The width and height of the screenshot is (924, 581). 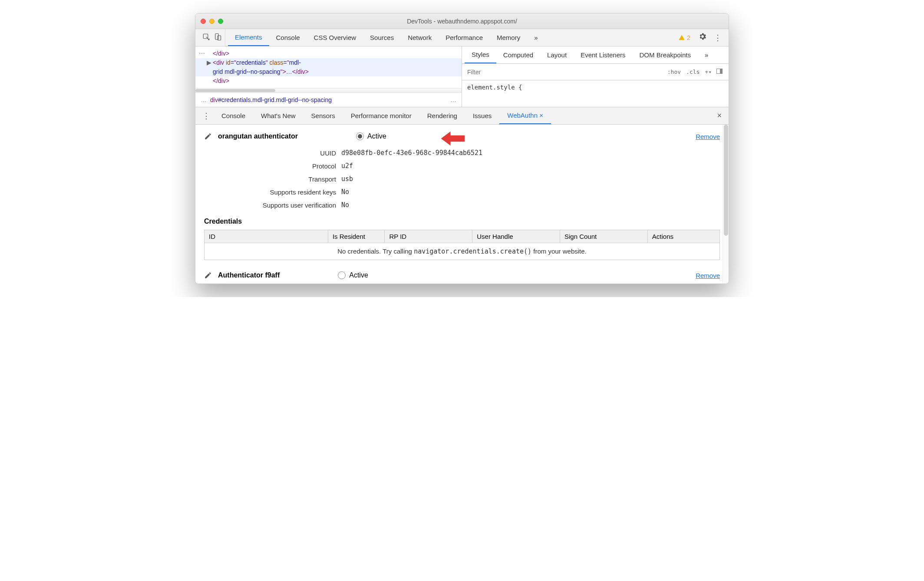 I want to click on main-tabbar: Elements Console CSS Overview Sources Ne…, so click(x=462, y=38).